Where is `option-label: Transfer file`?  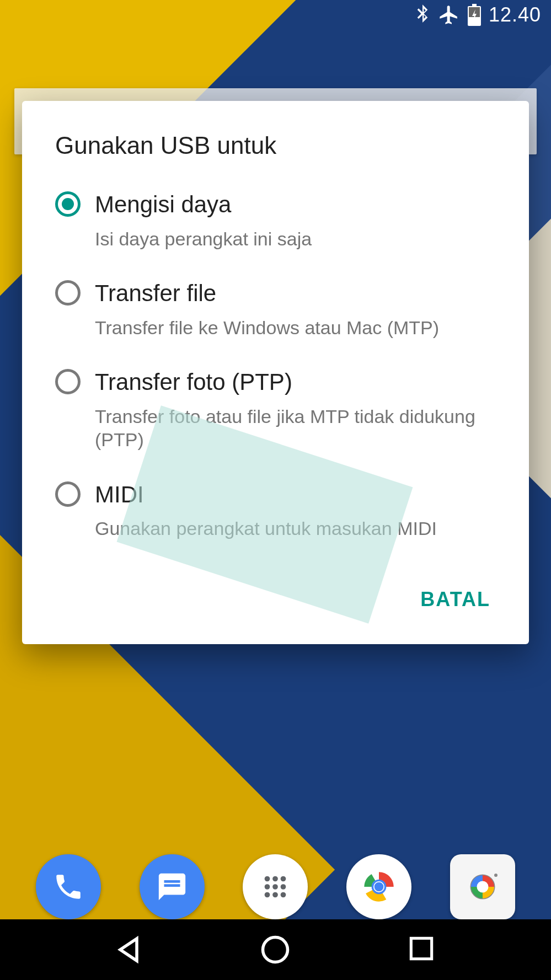
option-label: Transfer file is located at coordinates (296, 293).